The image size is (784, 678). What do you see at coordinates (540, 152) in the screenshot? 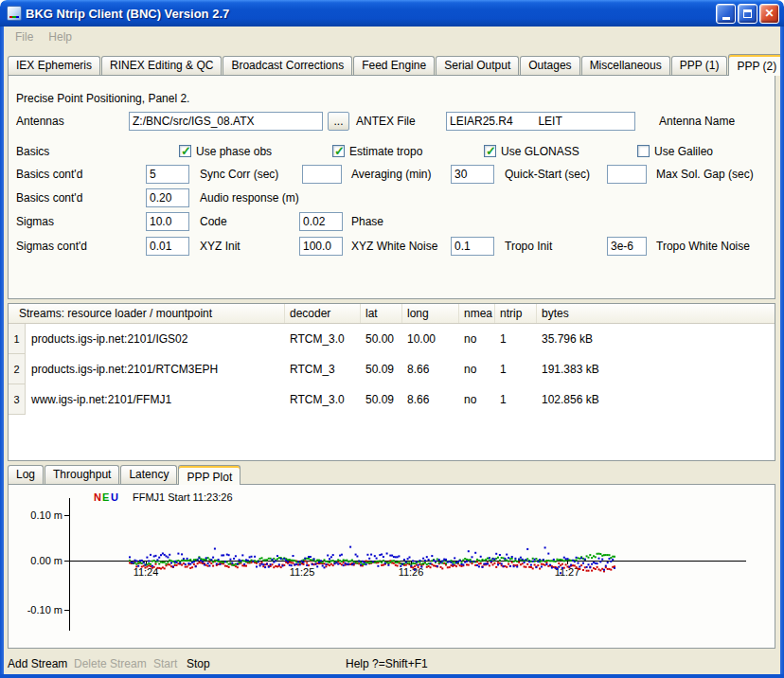
I see `use-glonass-label: Use GLONASS` at bounding box center [540, 152].